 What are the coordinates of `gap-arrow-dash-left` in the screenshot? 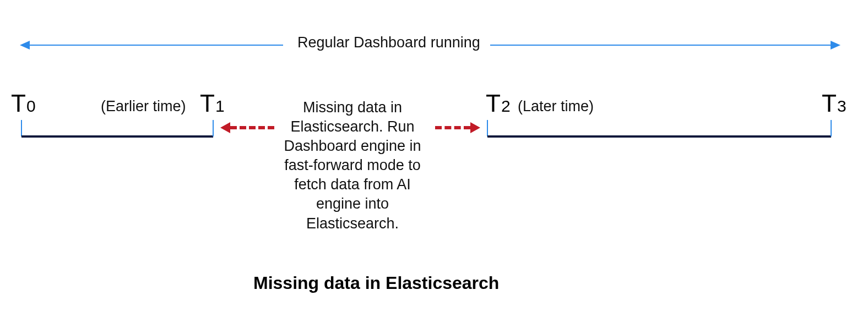 It's located at (252, 128).